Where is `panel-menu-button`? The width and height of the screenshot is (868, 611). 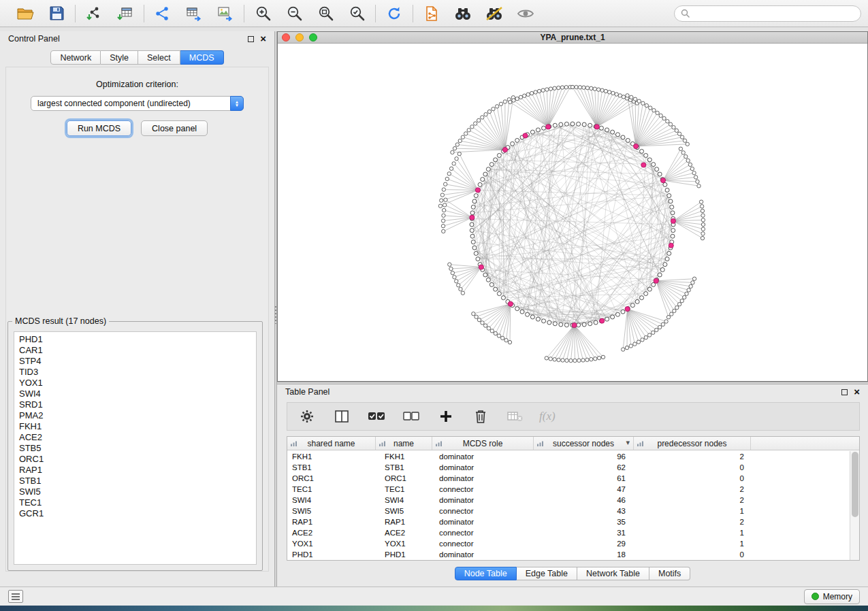
panel-menu-button is located at coordinates (16, 596).